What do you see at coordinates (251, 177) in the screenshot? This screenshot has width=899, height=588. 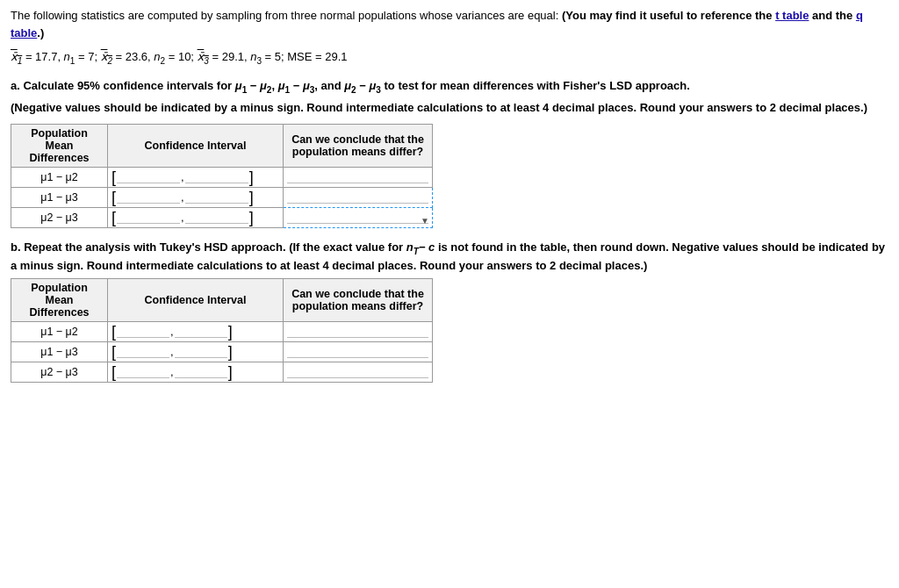 I see `bracket-close-1: ]` at bounding box center [251, 177].